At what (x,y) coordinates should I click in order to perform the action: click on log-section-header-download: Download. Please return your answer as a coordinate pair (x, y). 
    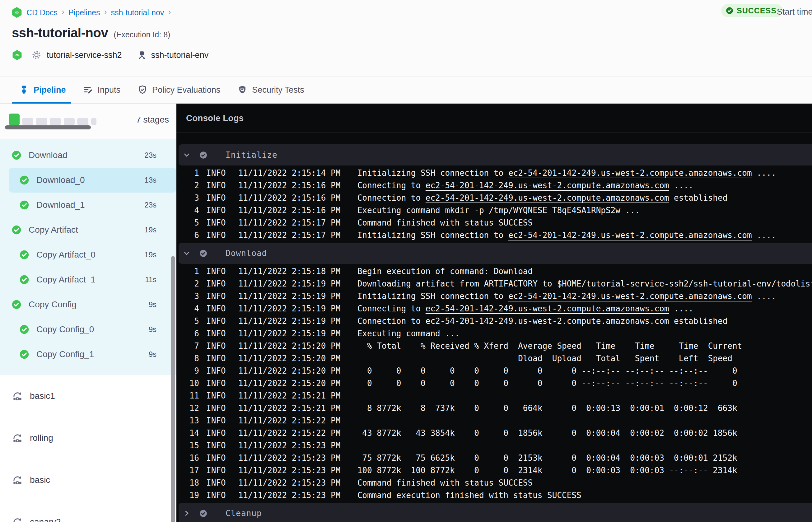
    Looking at the image, I should click on (495, 253).